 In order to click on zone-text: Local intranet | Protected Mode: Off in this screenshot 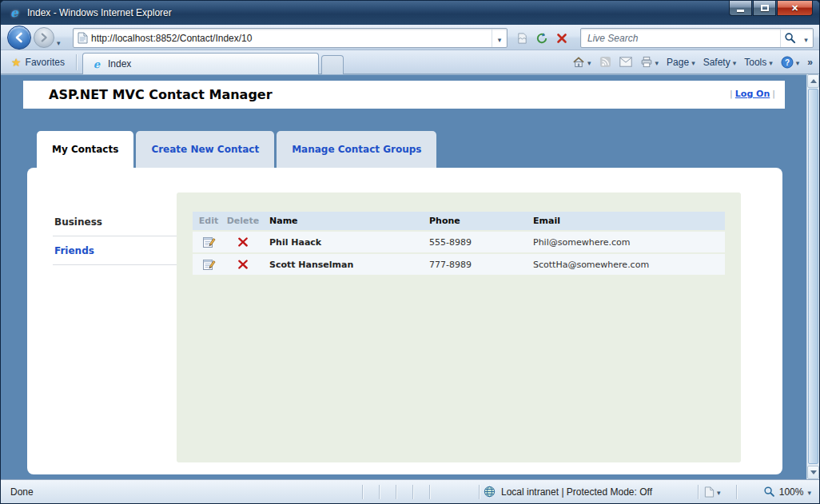, I will do `click(577, 492)`.